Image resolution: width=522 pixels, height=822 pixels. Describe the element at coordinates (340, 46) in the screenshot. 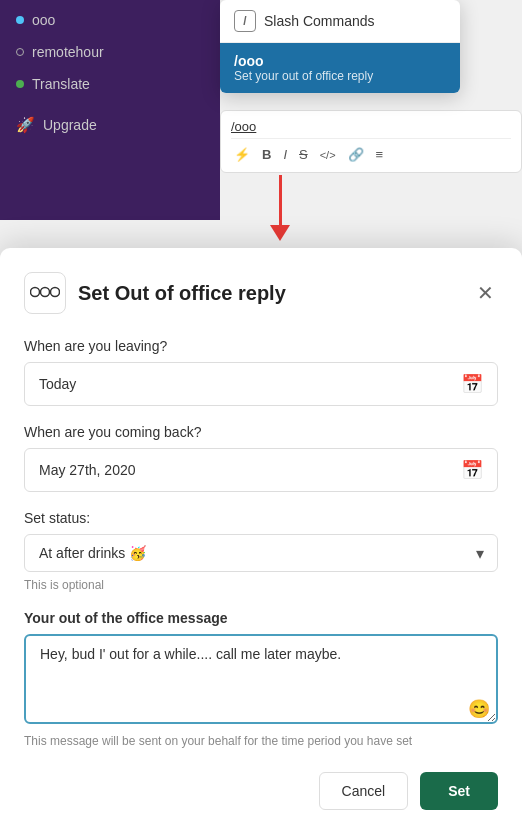

I see `slash-commands-popup: / Slash Commands /ooo Set your out of of…` at that location.